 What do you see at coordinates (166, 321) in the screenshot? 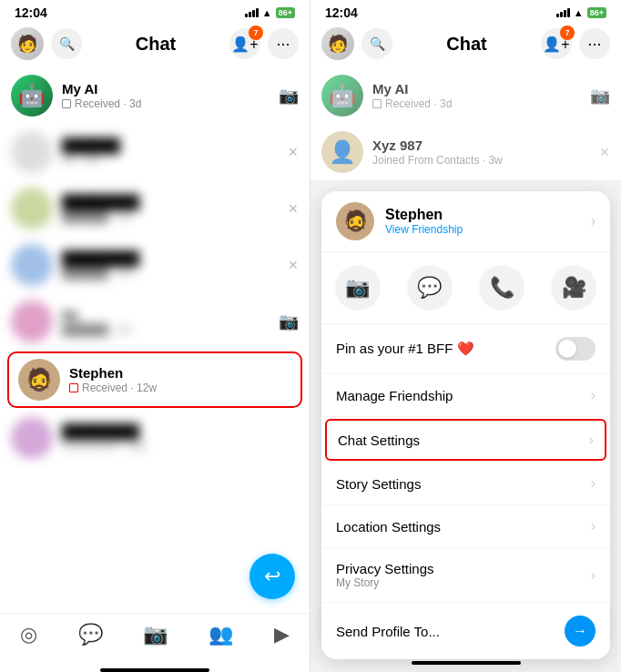
I see `blurred-info-4: tte ██████ · 2w` at bounding box center [166, 321].